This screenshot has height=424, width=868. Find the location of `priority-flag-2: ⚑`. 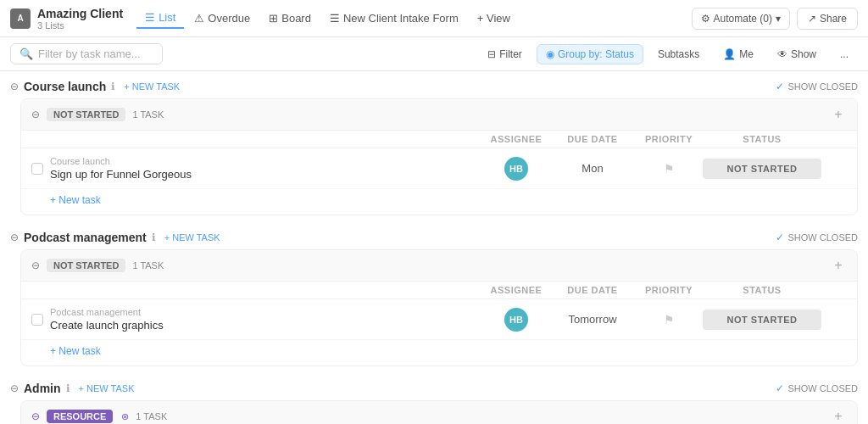

priority-flag-2: ⚑ is located at coordinates (669, 320).